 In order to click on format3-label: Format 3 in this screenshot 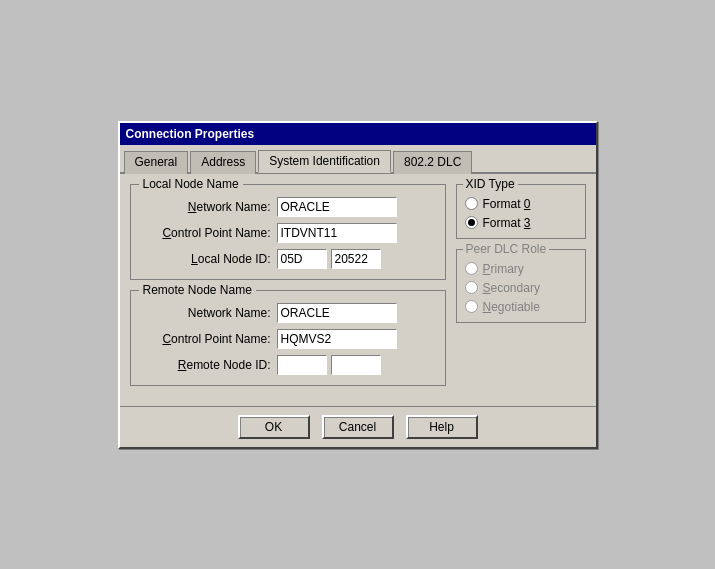, I will do `click(507, 223)`.